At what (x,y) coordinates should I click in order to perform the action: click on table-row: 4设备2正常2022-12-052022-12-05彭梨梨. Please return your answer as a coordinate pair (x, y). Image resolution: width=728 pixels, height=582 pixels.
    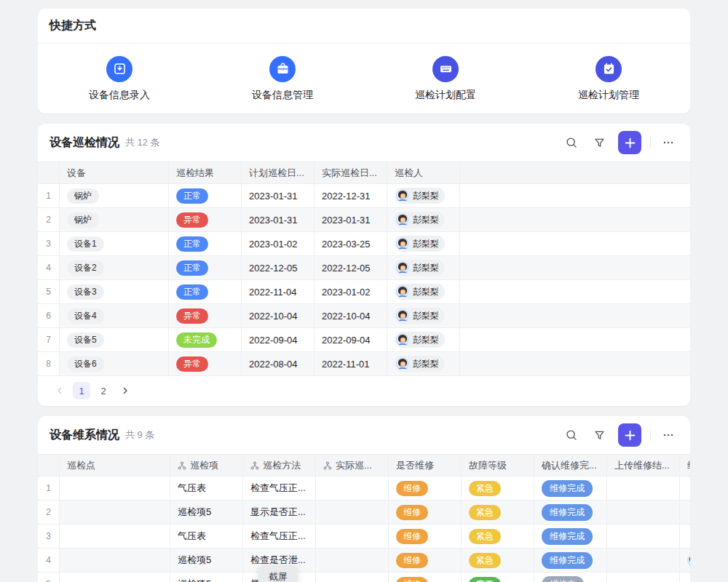
    Looking at the image, I should click on (364, 268).